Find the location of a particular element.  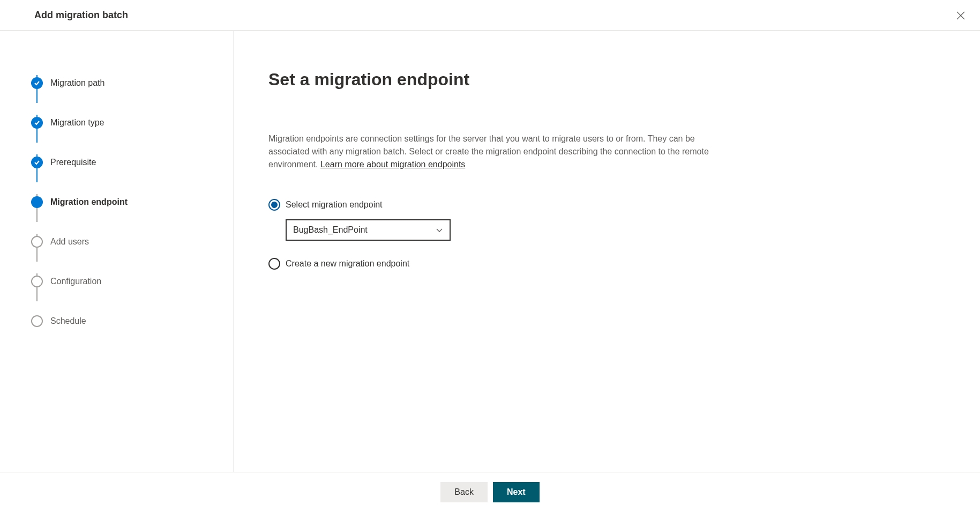

radio-label: Create a new migration endpoint is located at coordinates (347, 264).